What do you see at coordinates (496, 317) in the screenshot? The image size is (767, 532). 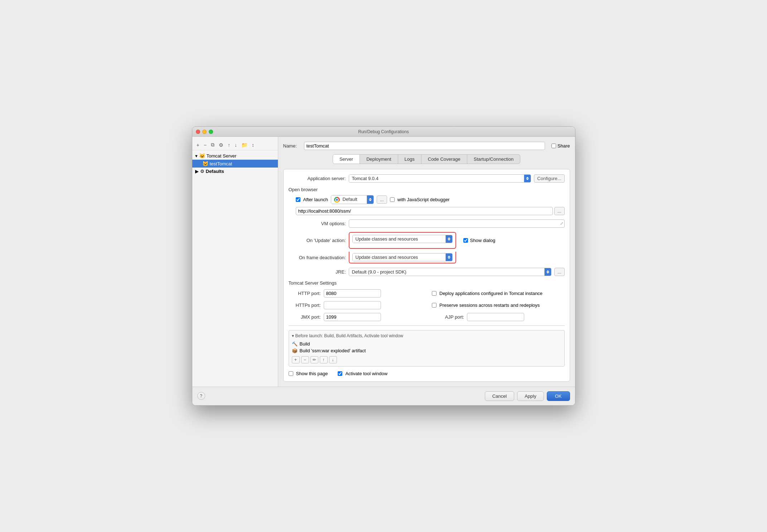 I see `ajp-port-input` at bounding box center [496, 317].